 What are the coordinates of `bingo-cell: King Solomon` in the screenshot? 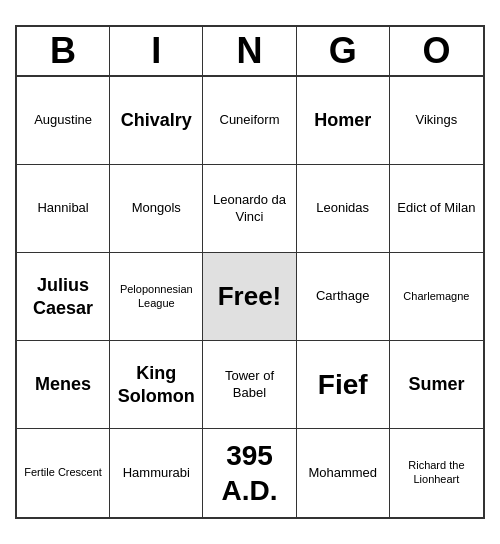 It's located at (156, 385).